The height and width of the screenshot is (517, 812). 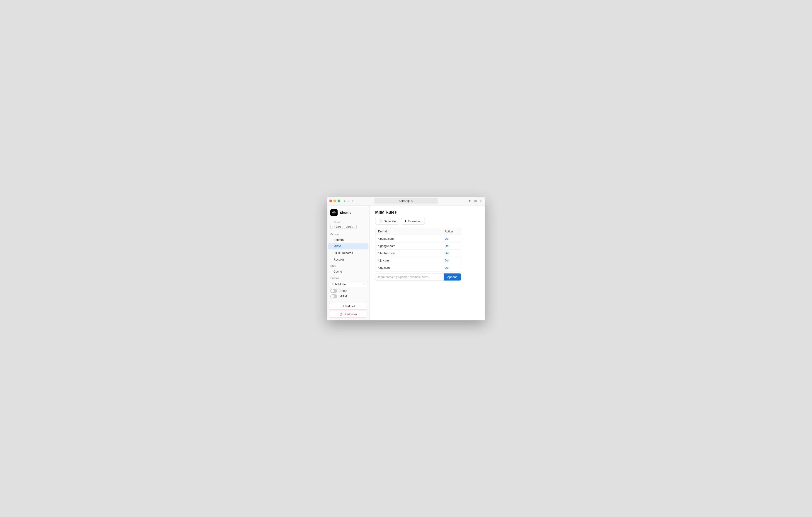 I want to click on domain-input, so click(x=409, y=277).